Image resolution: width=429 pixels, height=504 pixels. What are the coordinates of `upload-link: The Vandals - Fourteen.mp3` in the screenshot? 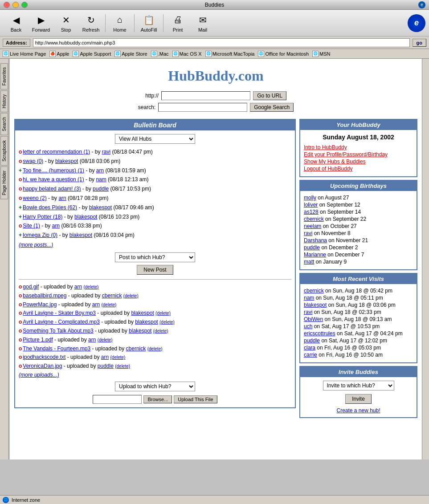 It's located at (57, 349).